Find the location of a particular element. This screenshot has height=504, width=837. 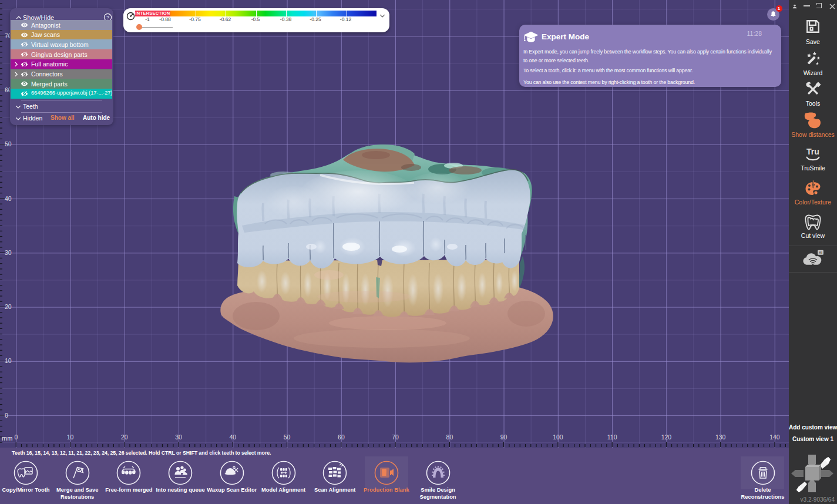

svg-text: Tru is located at coordinates (813, 152).